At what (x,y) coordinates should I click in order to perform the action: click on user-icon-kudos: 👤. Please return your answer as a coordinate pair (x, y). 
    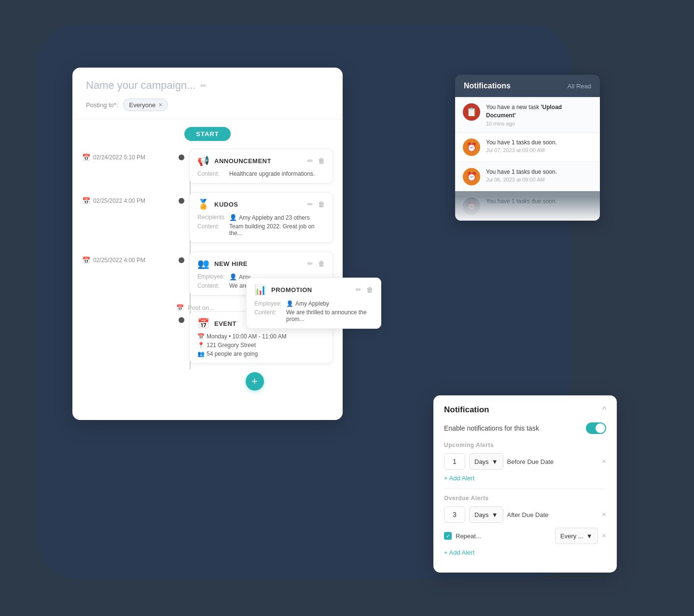
    Looking at the image, I should click on (233, 217).